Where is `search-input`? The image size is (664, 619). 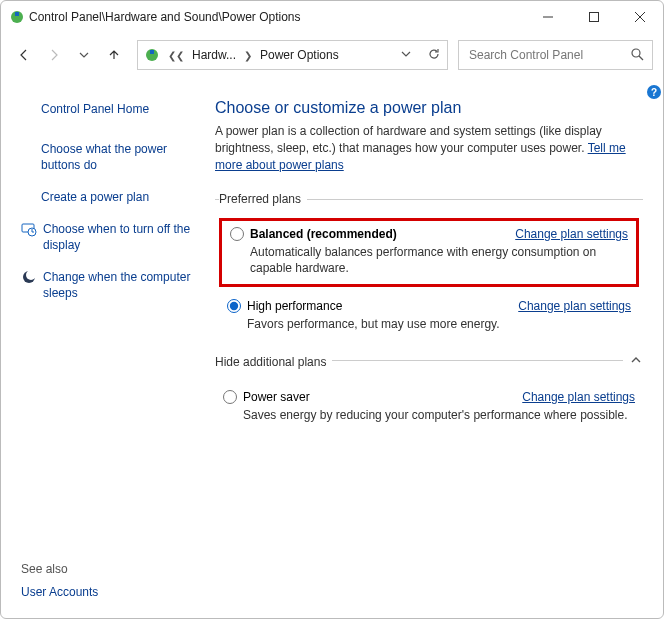 search-input is located at coordinates (546, 55).